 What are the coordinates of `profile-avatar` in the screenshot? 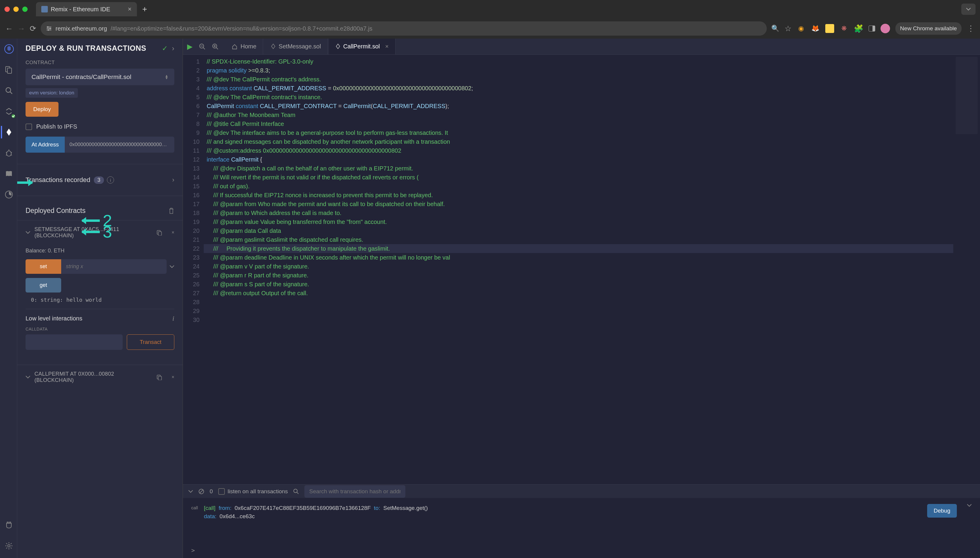 It's located at (885, 28).